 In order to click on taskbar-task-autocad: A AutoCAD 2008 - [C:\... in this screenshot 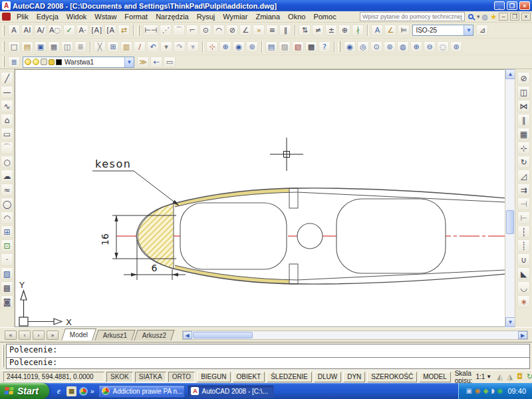, I will do `click(231, 391)`.